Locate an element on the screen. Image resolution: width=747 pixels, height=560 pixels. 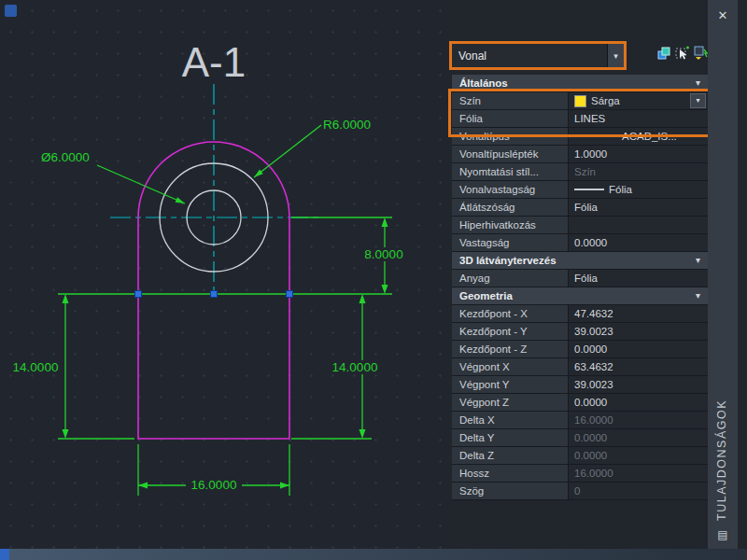
select-objects-icon is located at coordinates (682, 52).